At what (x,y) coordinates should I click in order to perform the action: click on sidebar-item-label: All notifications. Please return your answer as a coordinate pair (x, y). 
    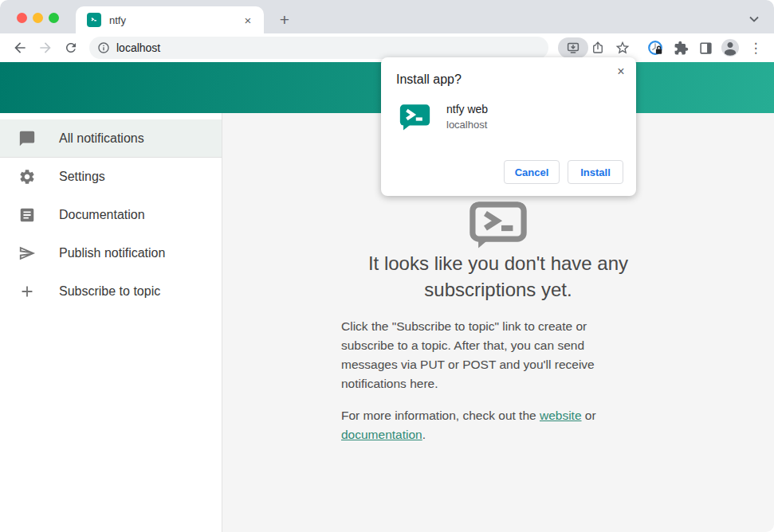
    Looking at the image, I should click on (102, 139).